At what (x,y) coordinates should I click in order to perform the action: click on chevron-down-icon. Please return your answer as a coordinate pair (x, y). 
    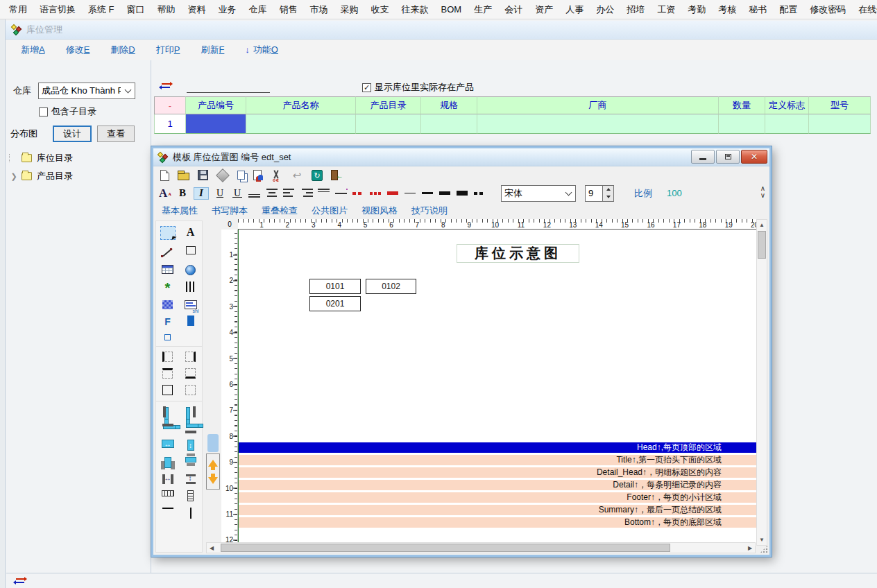
    Looking at the image, I should click on (568, 193).